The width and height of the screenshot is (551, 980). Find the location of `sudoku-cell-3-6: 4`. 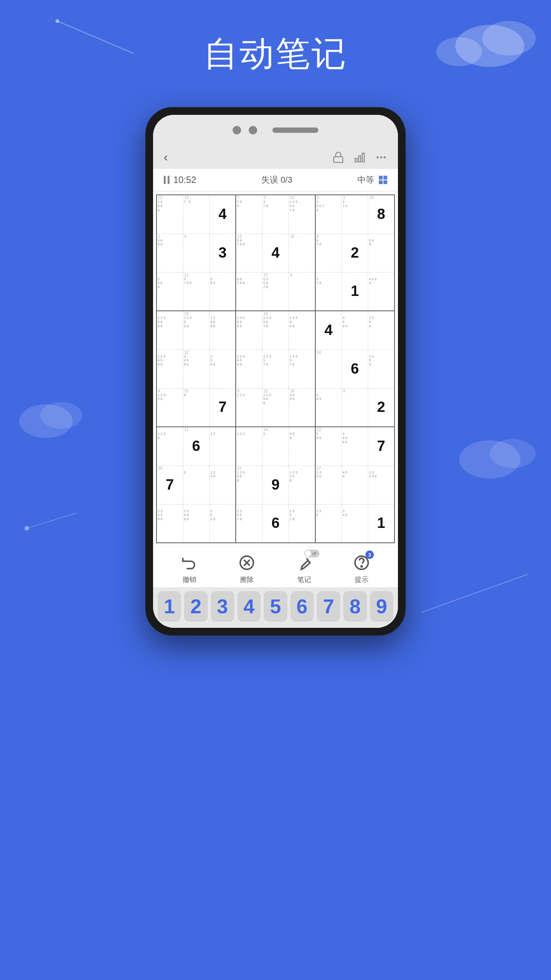

sudoku-cell-3-6: 4 is located at coordinates (328, 330).